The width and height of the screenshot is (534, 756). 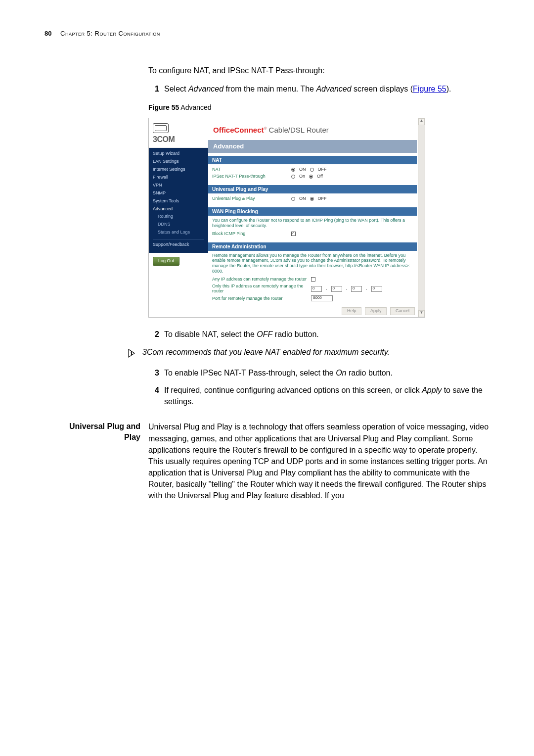 What do you see at coordinates (156, 89) in the screenshot?
I see `step-number: 1` at bounding box center [156, 89].